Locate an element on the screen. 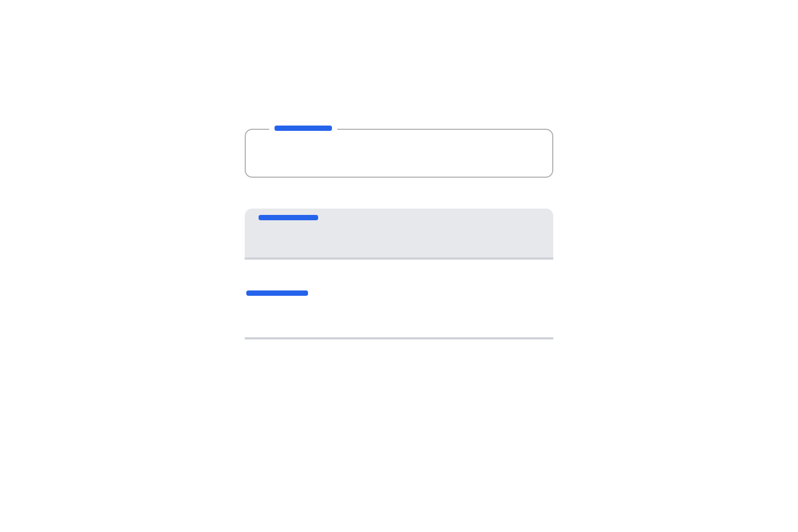 The width and height of the screenshot is (798, 532). filled-label is located at coordinates (288, 218).